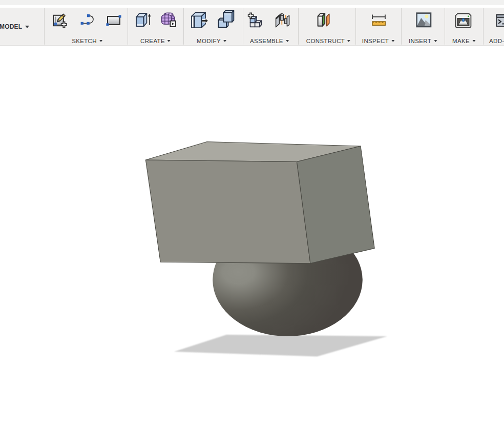 The image size is (504, 427). Describe the element at coordinates (114, 21) in the screenshot. I see `sketch-rectangle-button` at that location.